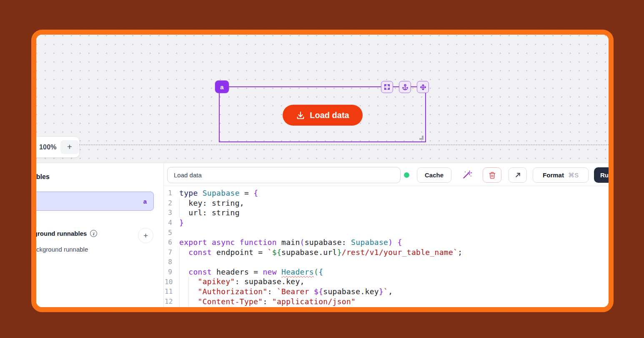 This screenshot has height=338, width=644. Describe the element at coordinates (434, 175) in the screenshot. I see `cache-button: Cache` at that location.